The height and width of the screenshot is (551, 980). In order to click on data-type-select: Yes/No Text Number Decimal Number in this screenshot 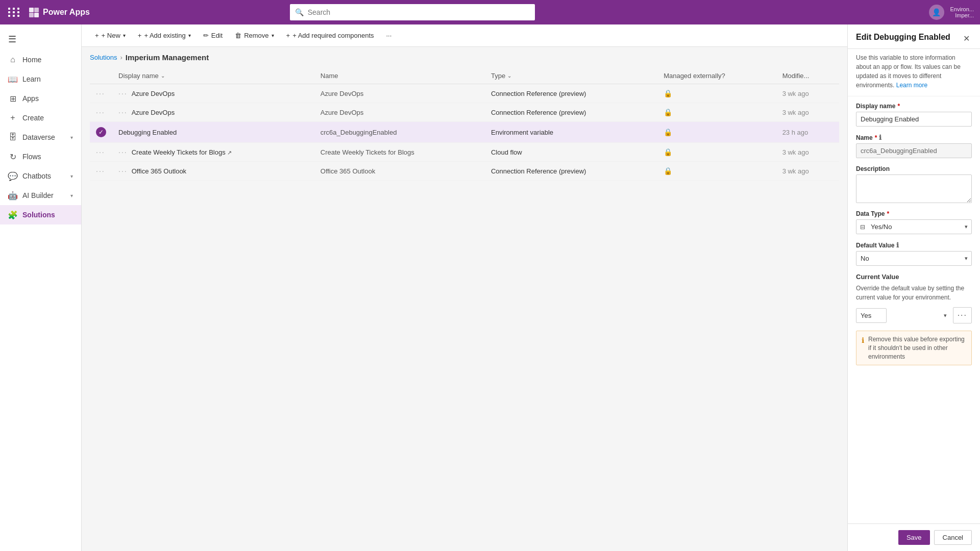, I will do `click(914, 227)`.